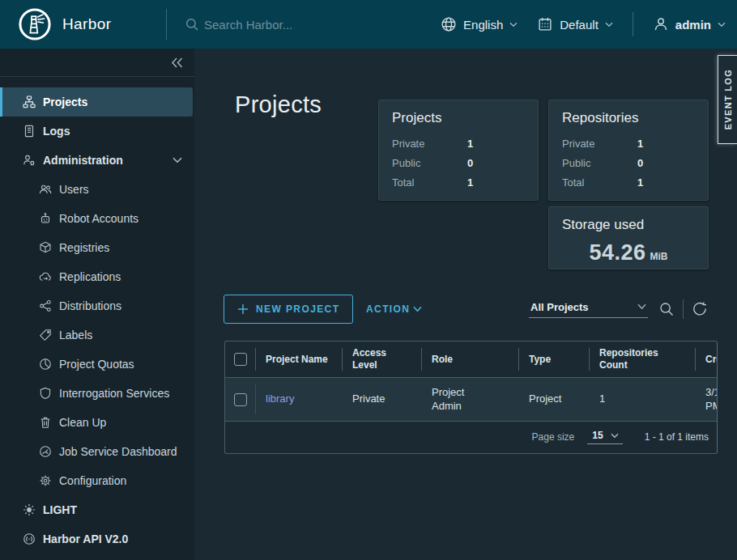  I want to click on creation-time-value: 3/1 PM, so click(711, 400).